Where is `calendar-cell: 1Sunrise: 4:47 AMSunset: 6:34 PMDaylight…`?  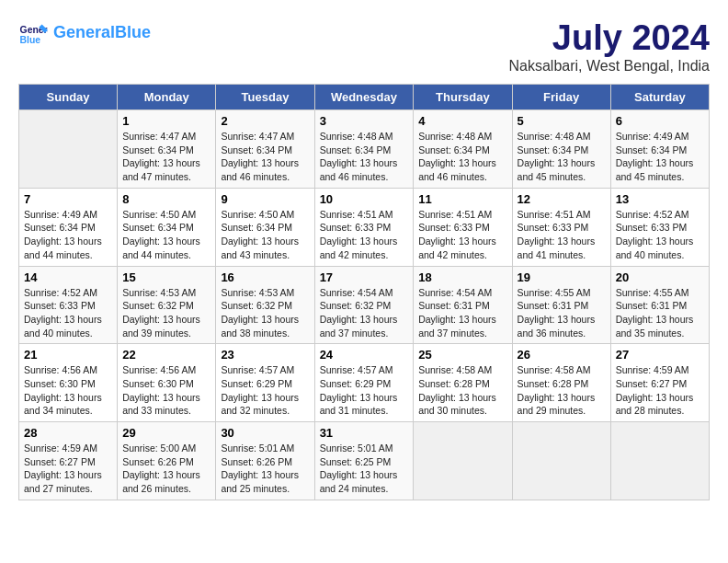
calendar-cell: 1Sunrise: 4:47 AMSunset: 6:34 PMDaylight… is located at coordinates (167, 149).